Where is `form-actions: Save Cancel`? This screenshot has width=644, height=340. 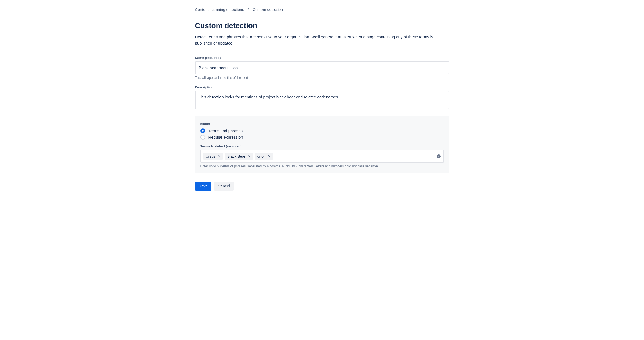 form-actions: Save Cancel is located at coordinates (322, 186).